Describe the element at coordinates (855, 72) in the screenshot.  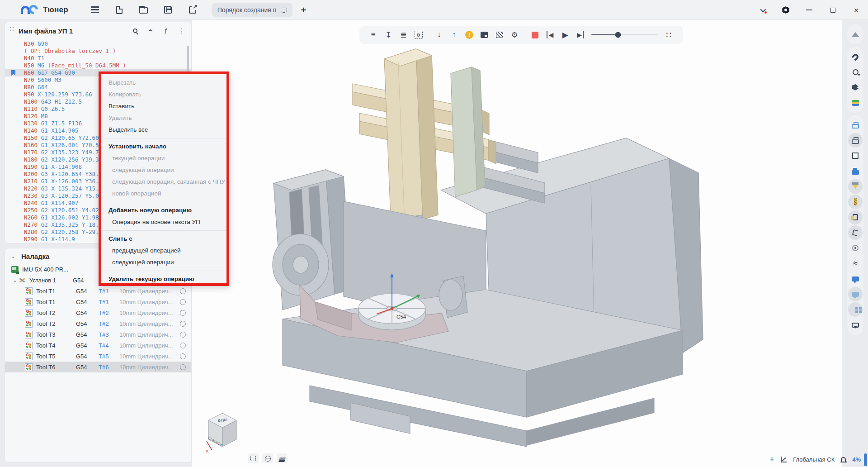
I see `probe-button` at that location.